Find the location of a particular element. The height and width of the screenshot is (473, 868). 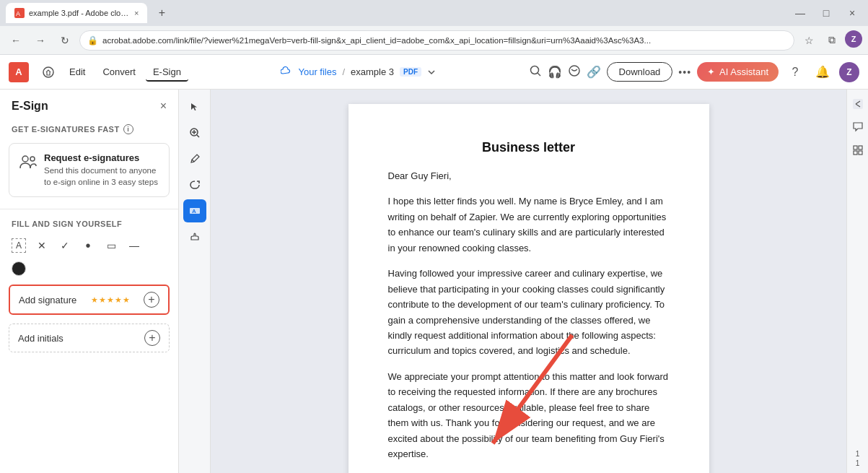

loop-tool-btn is located at coordinates (195, 185).